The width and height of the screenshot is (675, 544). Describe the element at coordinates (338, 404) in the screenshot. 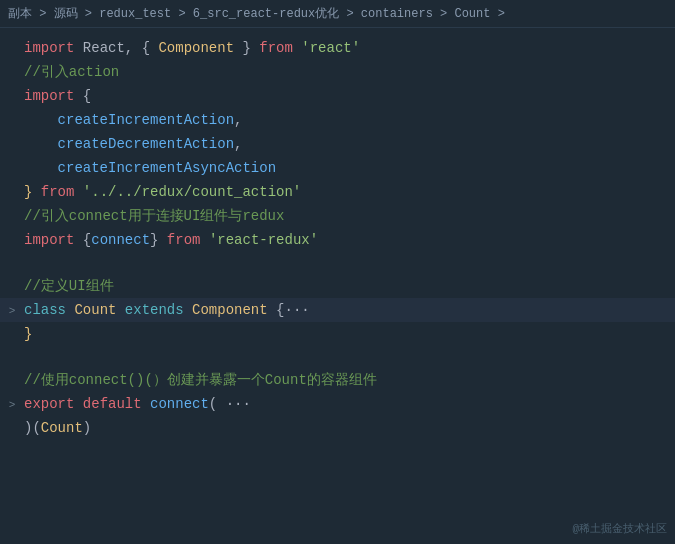

I see `code-line: >export default connect( ···` at that location.